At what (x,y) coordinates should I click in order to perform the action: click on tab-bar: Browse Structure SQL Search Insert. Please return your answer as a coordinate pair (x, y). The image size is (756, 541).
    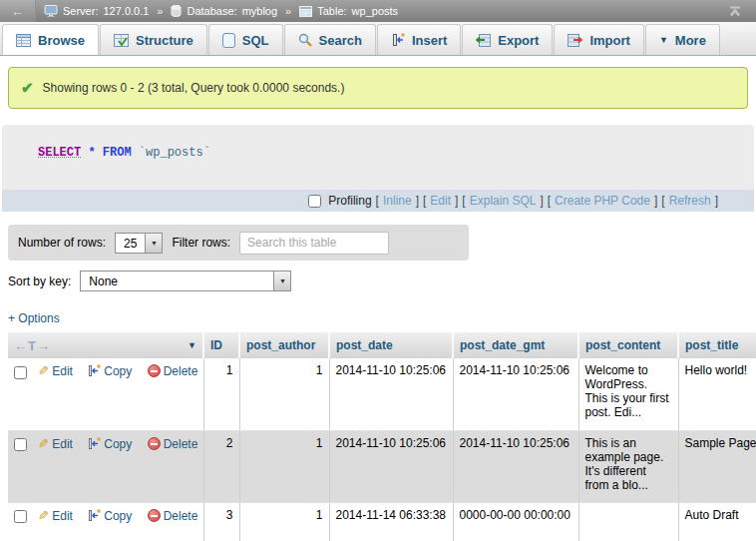
    Looking at the image, I should click on (378, 39).